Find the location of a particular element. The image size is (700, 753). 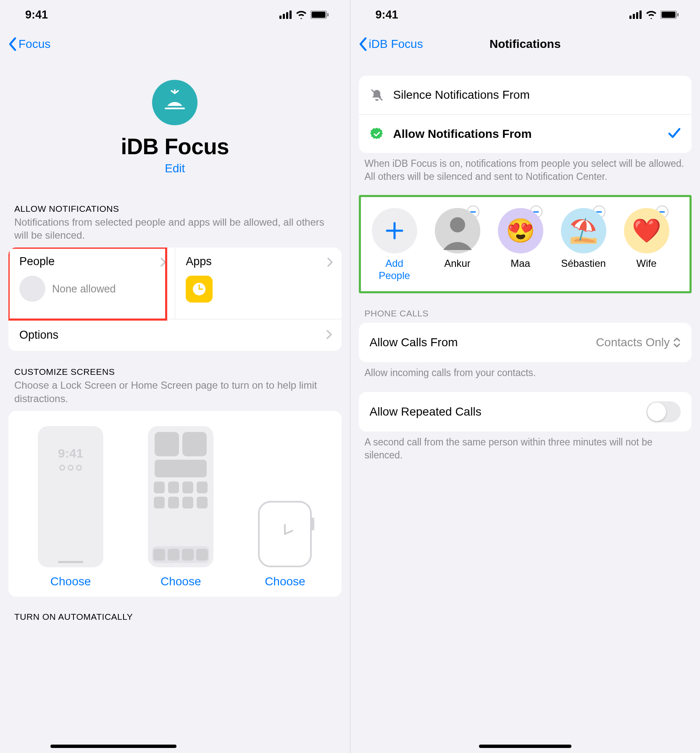

choose-homescreen-button: Choose is located at coordinates (181, 582).